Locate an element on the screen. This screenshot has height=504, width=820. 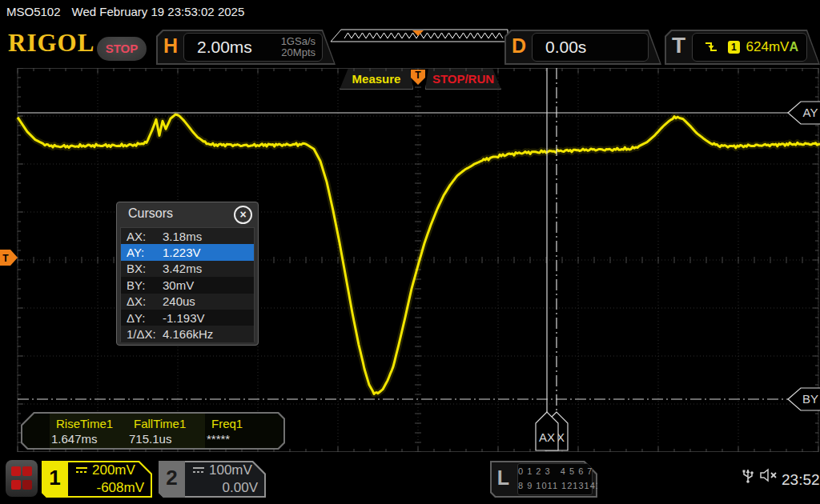
logic-analyzer-tag: L 0 1 2 3 4 5 6 7 8 9 1011 12131415 is located at coordinates (544, 479).